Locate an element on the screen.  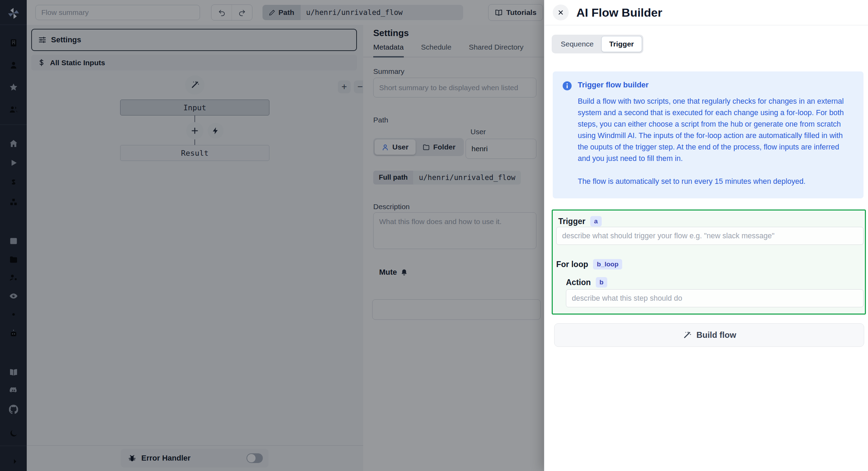
info-icon is located at coordinates (567, 86).